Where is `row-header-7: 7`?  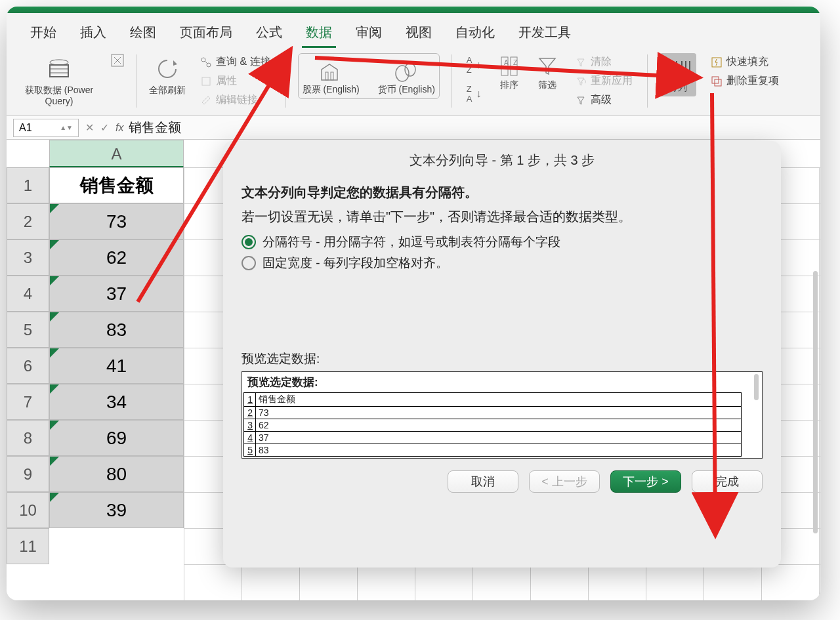
row-header-7: 7 is located at coordinates (28, 402).